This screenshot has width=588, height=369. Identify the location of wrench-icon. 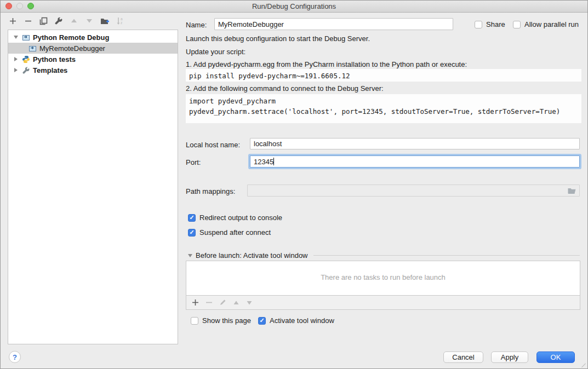
(26, 70).